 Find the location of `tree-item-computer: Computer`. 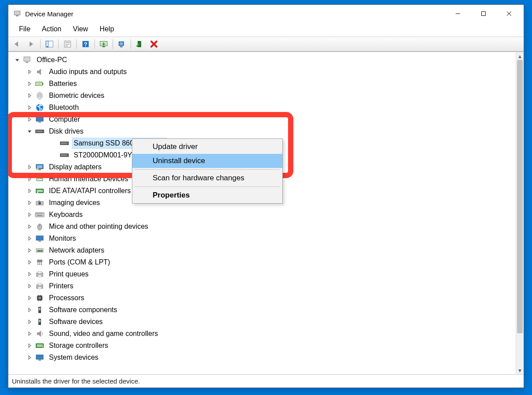

tree-item-computer: Computer is located at coordinates (263, 119).